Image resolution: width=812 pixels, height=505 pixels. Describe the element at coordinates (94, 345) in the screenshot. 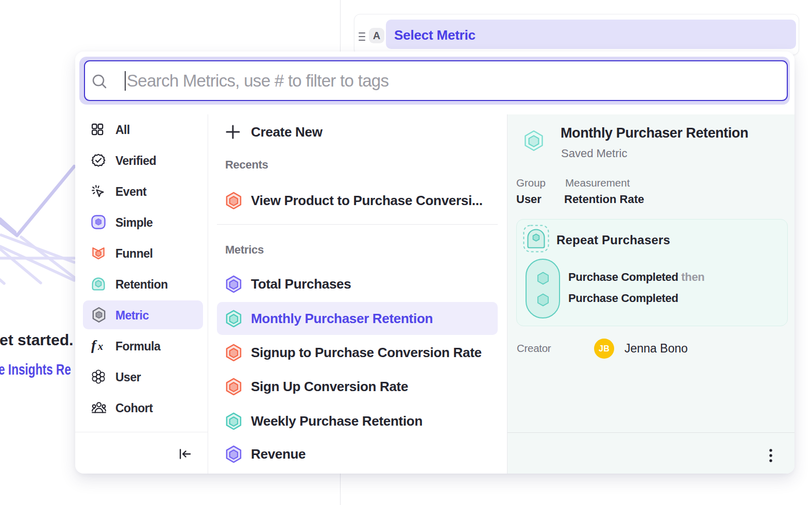

I see `svg-text: f` at that location.